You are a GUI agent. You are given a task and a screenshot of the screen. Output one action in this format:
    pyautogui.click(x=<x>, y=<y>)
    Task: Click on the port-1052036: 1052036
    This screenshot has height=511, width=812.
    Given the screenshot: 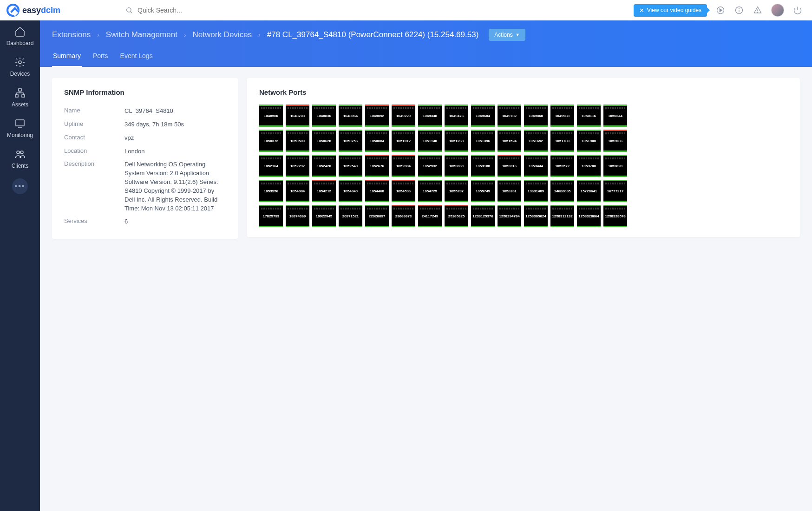 What is the action you would take?
    pyautogui.click(x=615, y=141)
    